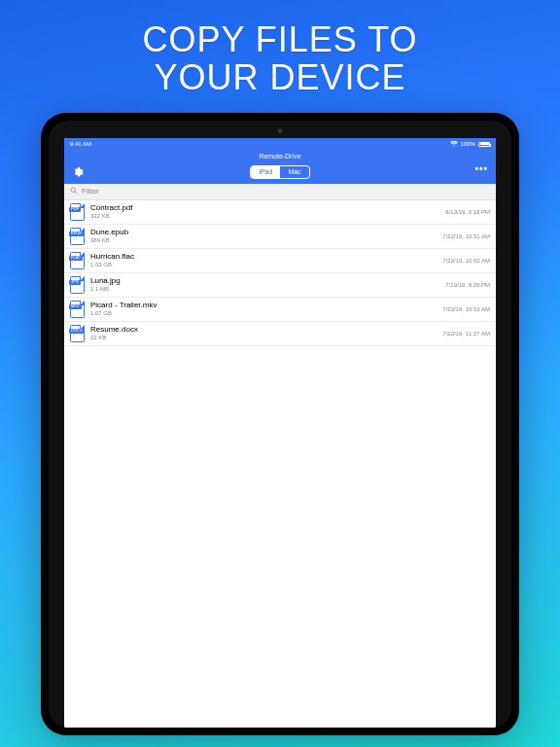 This screenshot has width=560, height=747. Describe the element at coordinates (467, 309) in the screenshot. I see `file-date: 7/22/19, 10:53 AM` at that location.